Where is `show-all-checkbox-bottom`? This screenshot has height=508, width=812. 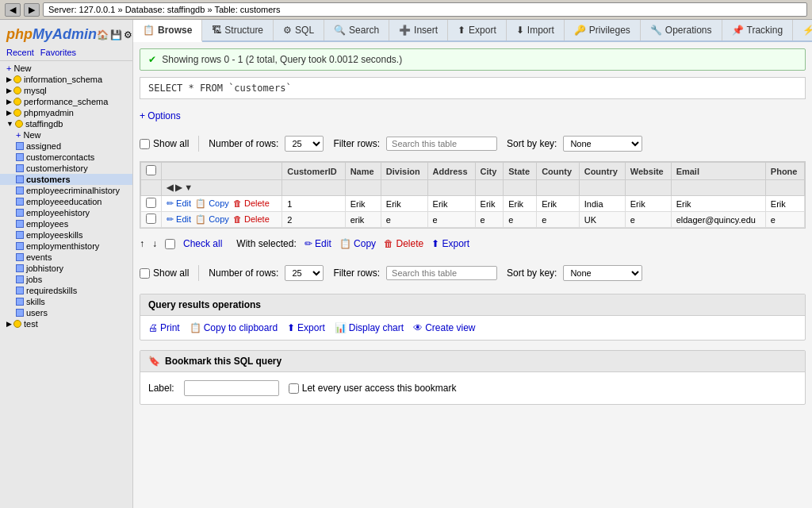
show-all-checkbox-bottom is located at coordinates (144, 273).